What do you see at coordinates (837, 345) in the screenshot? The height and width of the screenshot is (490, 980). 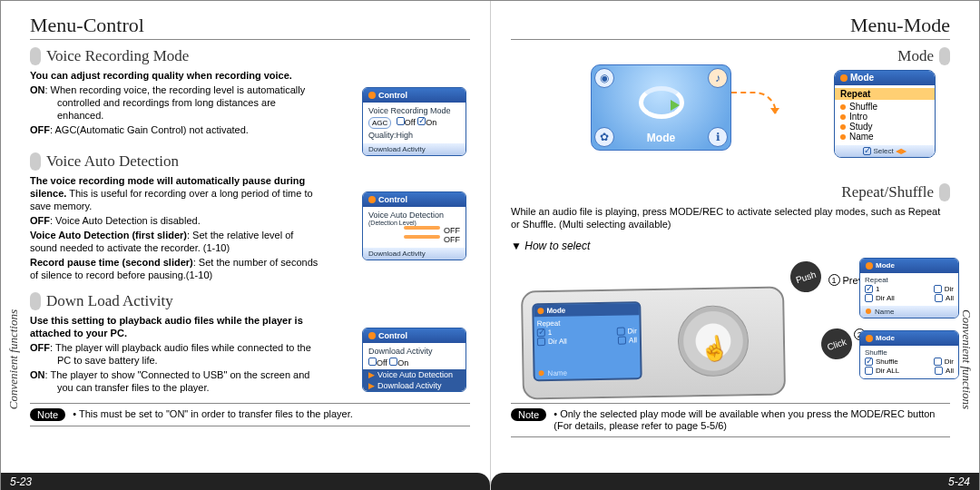 I see `click-bubble-icon: Click` at bounding box center [837, 345].